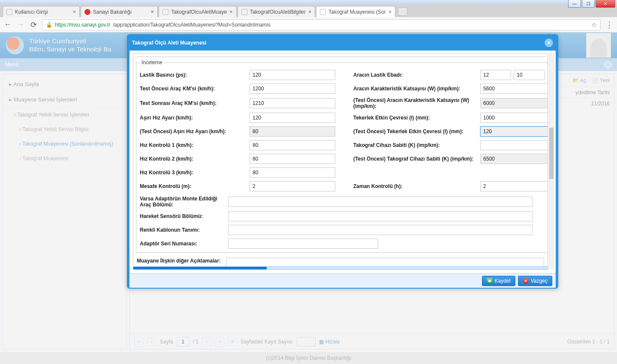 This screenshot has height=364, width=617. Describe the element at coordinates (309, 25) in the screenshot. I see `browser-toolbar: ← → ⟳ 🔒 https://msu.sanayi.gov.tr/app/ap…` at that location.